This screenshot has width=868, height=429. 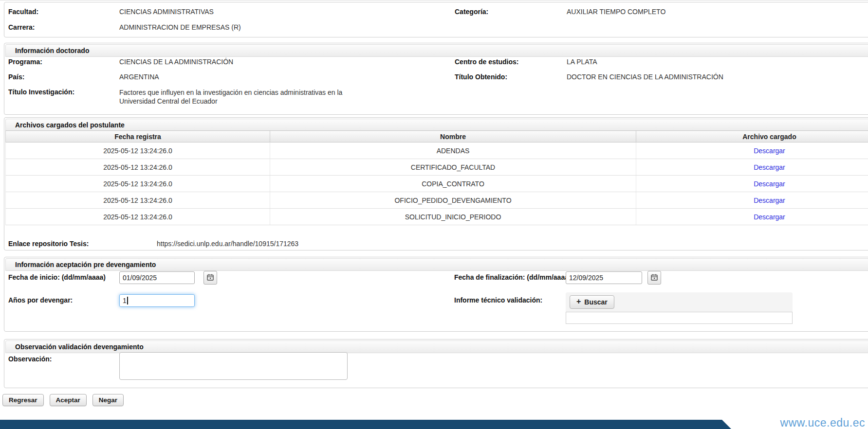 What do you see at coordinates (582, 62) in the screenshot?
I see `centro-estudios-value: LA PLATA` at bounding box center [582, 62].